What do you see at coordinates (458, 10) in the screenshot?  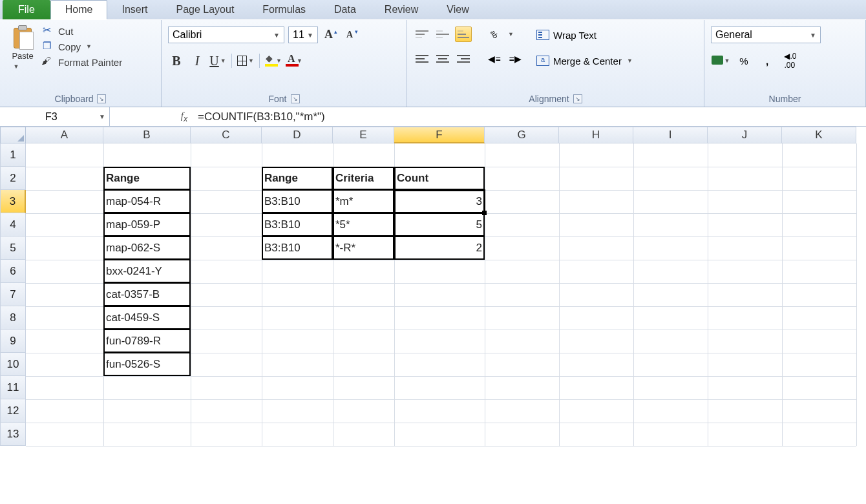 I see `tab-view: View` at bounding box center [458, 10].